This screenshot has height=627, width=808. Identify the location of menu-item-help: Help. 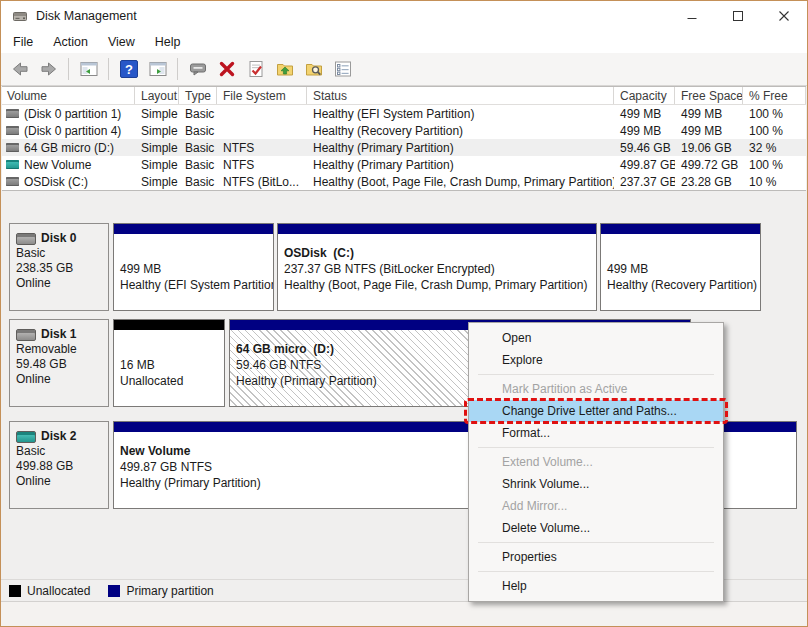
(596, 586).